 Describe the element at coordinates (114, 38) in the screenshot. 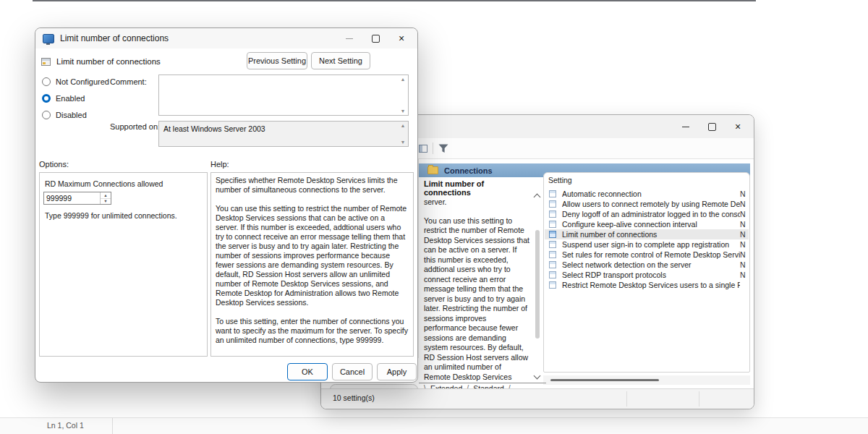

I see `dialog-title: Limit number of connections` at that location.